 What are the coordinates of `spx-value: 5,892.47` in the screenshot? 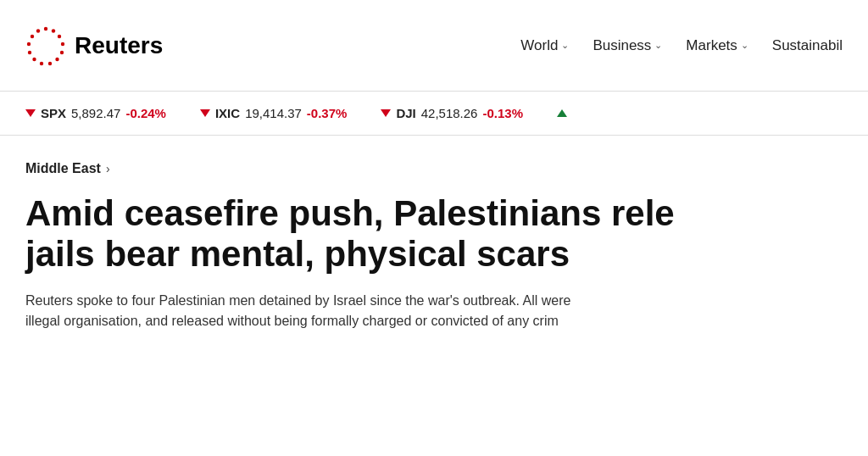 It's located at (96, 114).